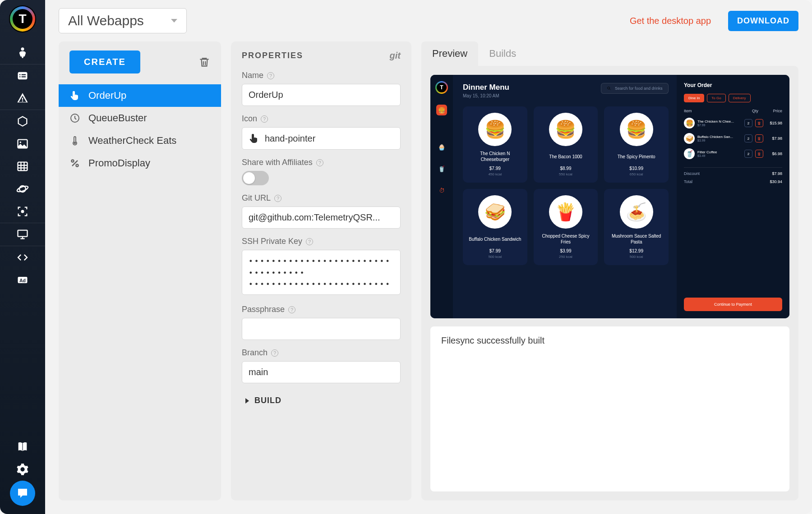  I want to click on nav-image-icon, so click(23, 144).